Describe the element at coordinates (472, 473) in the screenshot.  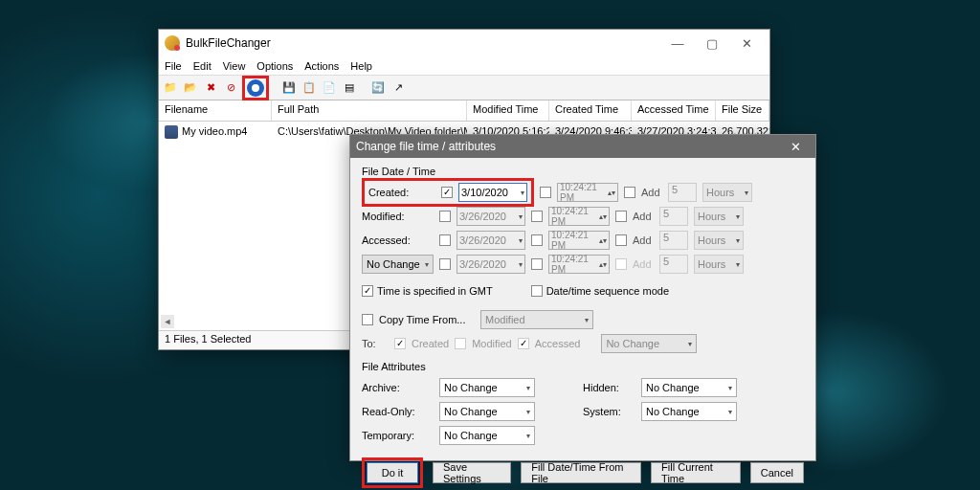
I see `save-settings-button: Save Settings` at that location.